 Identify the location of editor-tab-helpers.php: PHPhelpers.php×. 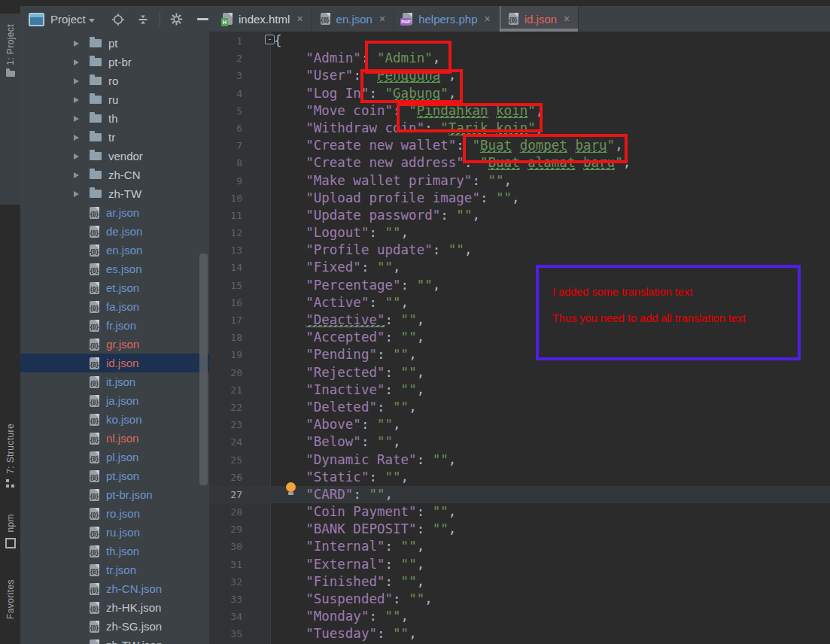
(447, 19).